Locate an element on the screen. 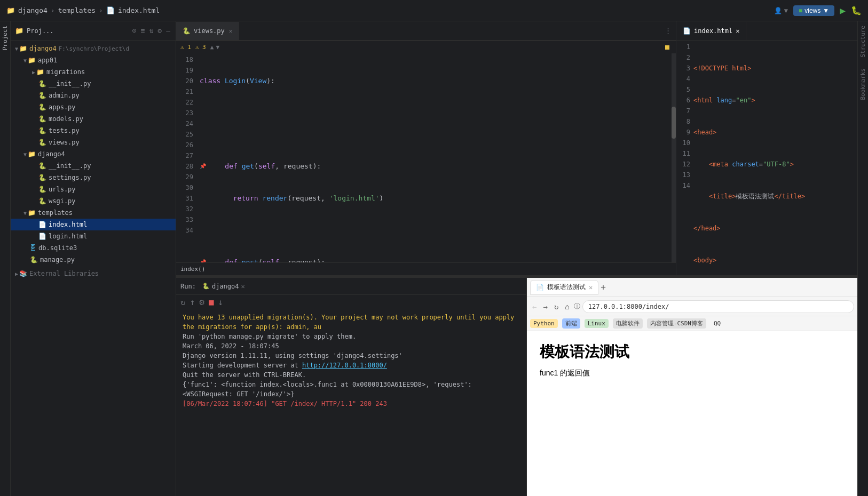  structure-tab: Structure is located at coordinates (863, 42).